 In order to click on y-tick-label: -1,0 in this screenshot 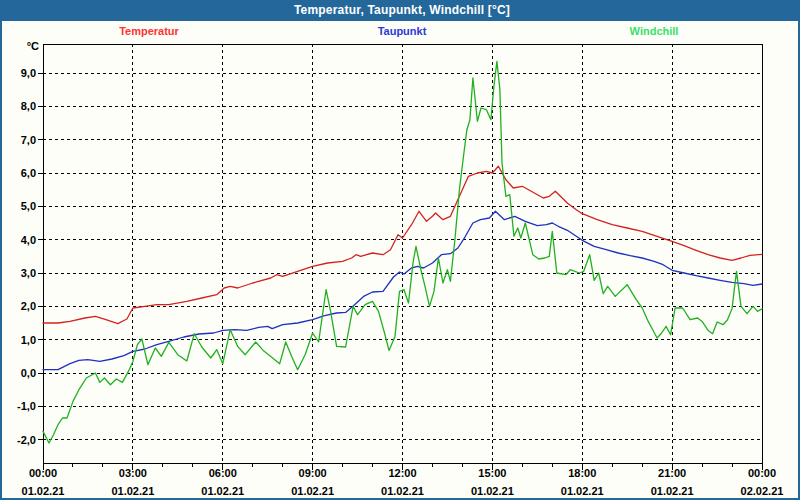, I will do `click(26, 406)`.